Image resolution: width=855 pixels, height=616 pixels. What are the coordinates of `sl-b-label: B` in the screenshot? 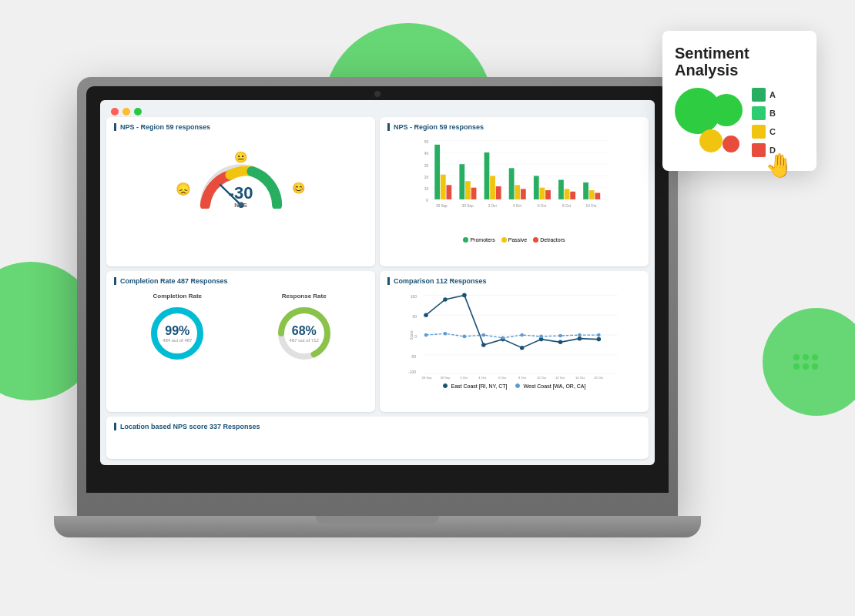 It's located at (773, 113).